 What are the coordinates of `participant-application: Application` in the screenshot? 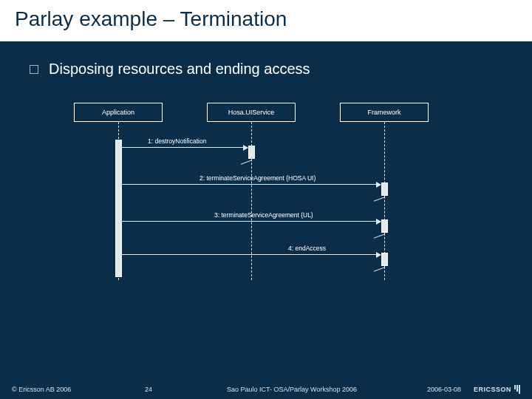 It's located at (118, 112).